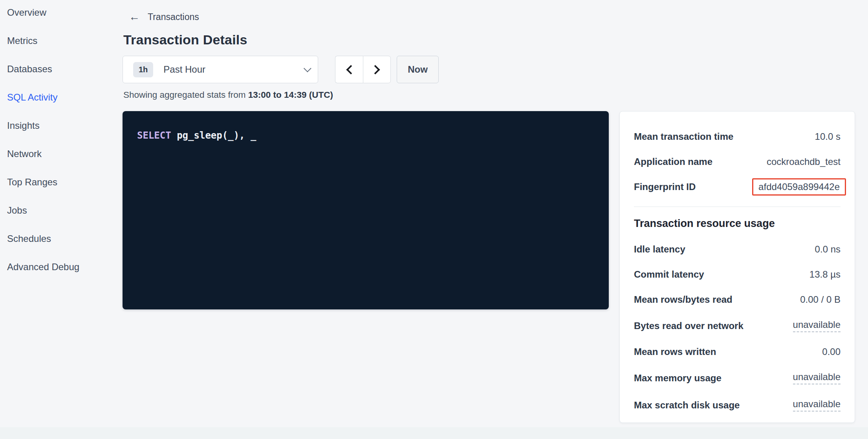 This screenshot has width=868, height=439. Describe the element at coordinates (828, 249) in the screenshot. I see `row-value: 0.0 ns` at that location.